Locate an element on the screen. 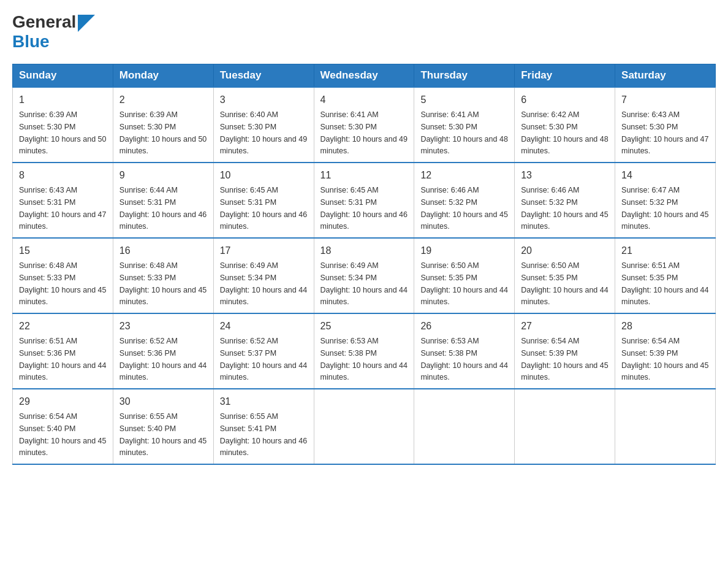 The height and width of the screenshot is (563, 728). calendar-cell: 19 Sunrise: 6:50 AMSunset: 5:35 PMDaylig… is located at coordinates (464, 276).